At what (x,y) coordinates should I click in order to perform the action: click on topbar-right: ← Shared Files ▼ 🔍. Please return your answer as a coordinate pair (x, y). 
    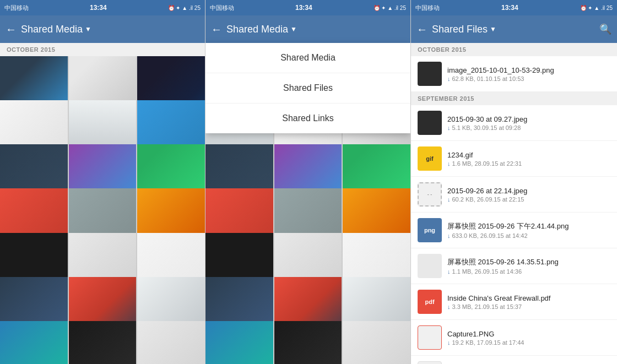
    Looking at the image, I should click on (514, 29).